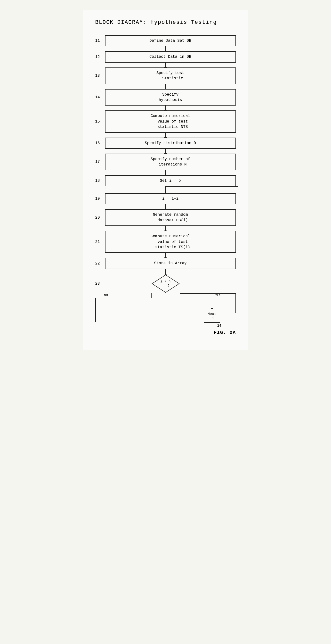  Describe the element at coordinates (99, 199) in the screenshot. I see `step-19-number: 19` at that location.